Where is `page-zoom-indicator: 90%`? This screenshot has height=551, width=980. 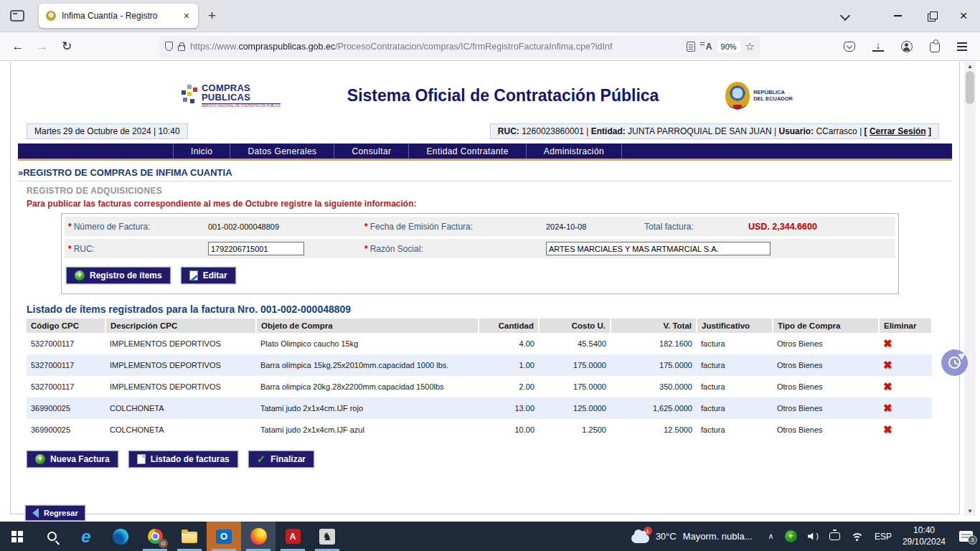
page-zoom-indicator: 90% is located at coordinates (729, 47).